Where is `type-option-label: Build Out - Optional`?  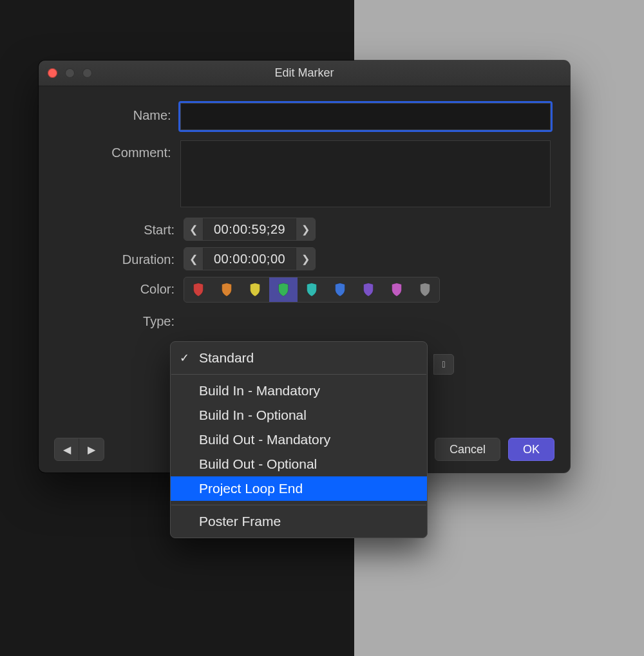 type-option-label: Build Out - Optional is located at coordinates (258, 464).